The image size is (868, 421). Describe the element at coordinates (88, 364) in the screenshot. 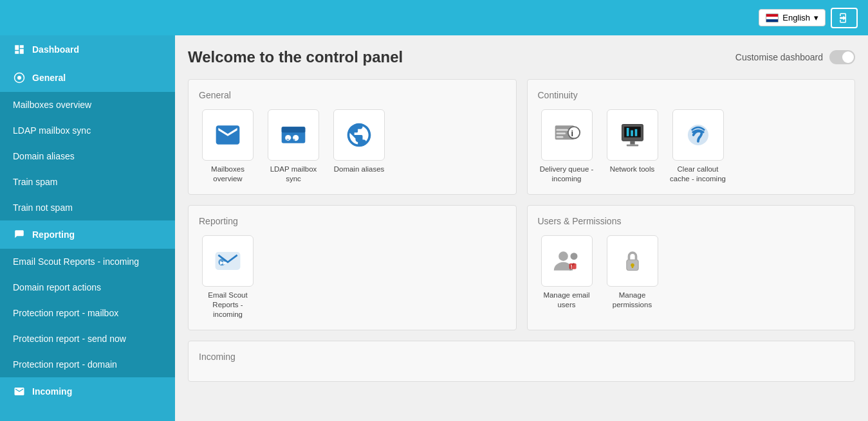

I see `sidebar-item-protection-report-domain: Protection report - domain` at that location.